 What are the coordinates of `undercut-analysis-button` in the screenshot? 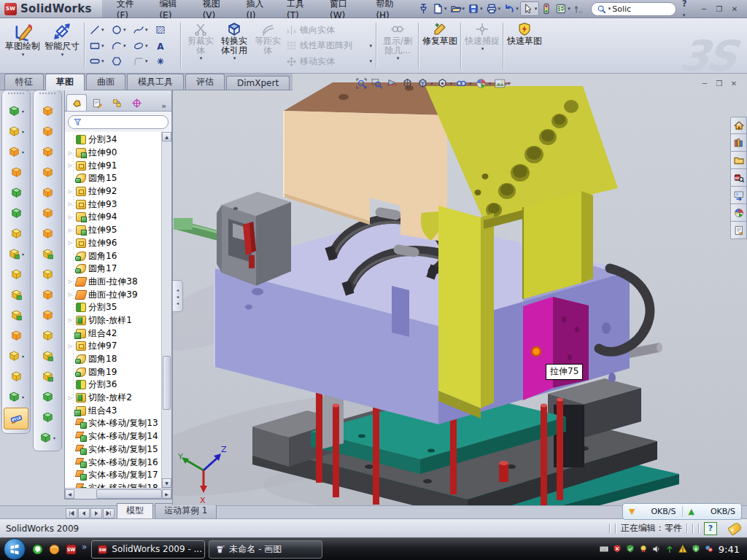 It's located at (47, 152).